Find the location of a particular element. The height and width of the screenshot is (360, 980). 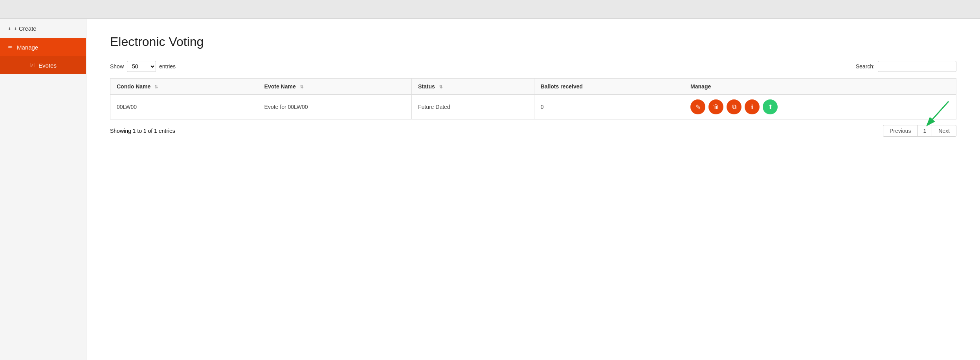

sidebar-item-manage: ✏ Manage is located at coordinates (43, 47).